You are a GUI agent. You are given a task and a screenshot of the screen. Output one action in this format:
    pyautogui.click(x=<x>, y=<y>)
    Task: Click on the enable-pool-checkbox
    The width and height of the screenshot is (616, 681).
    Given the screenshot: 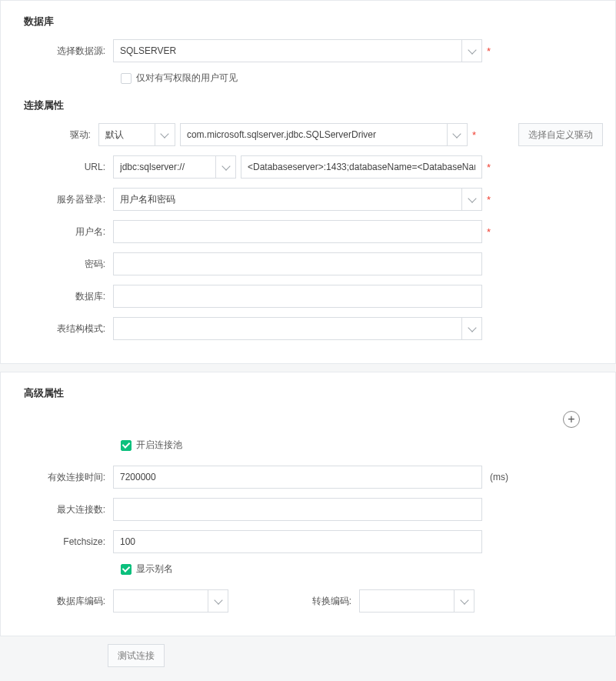 What is the action you would take?
    pyautogui.click(x=126, y=446)
    